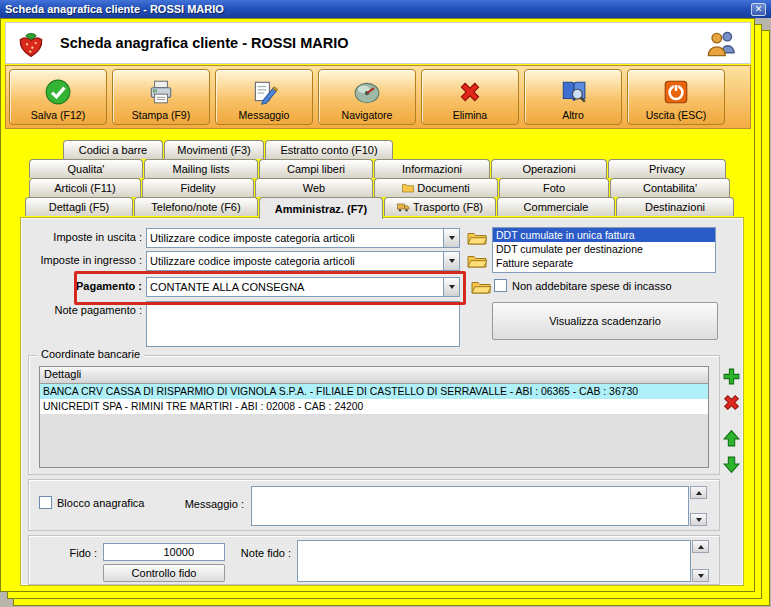 This screenshot has height=607, width=771. I want to click on tab-movimenti: Movimenti (F3), so click(214, 150).